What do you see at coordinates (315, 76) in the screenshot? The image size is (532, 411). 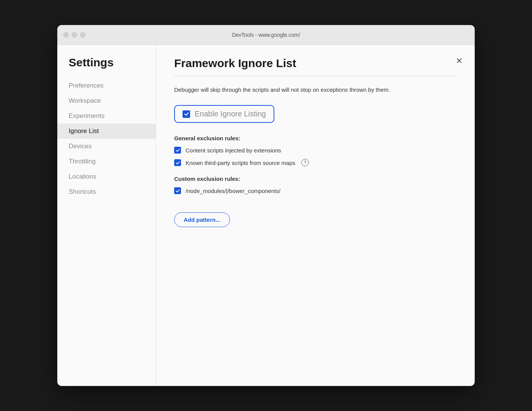 I see `title-divider` at bounding box center [315, 76].